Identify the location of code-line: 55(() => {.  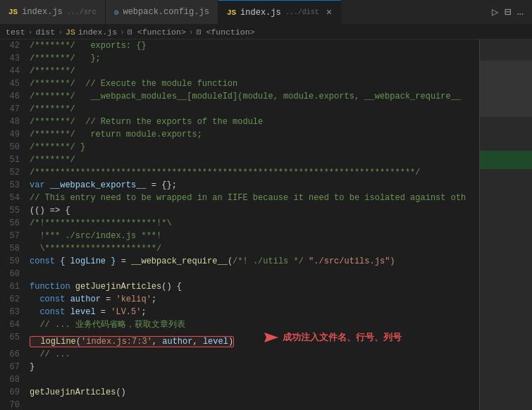
(240, 211).